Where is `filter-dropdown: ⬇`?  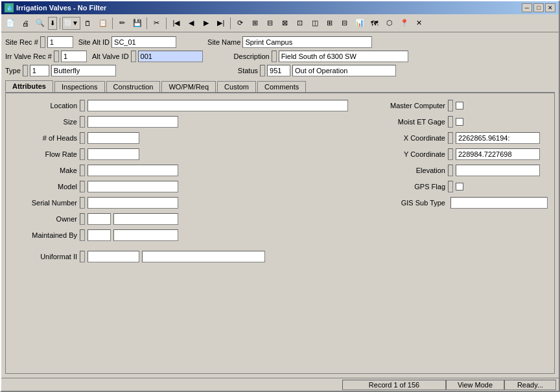 filter-dropdown: ⬇ is located at coordinates (52, 23).